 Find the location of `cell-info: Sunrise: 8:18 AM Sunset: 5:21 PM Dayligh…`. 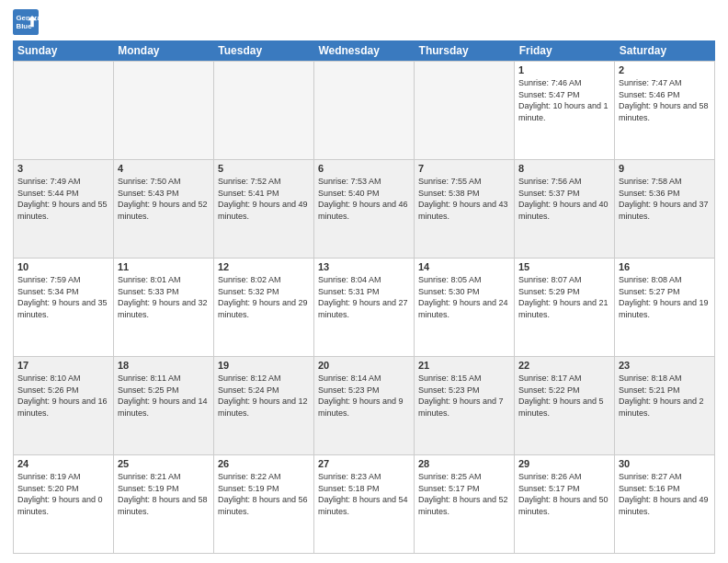

cell-info: Sunrise: 8:18 AM Sunset: 5:21 PM Dayligh… is located at coordinates (665, 396).